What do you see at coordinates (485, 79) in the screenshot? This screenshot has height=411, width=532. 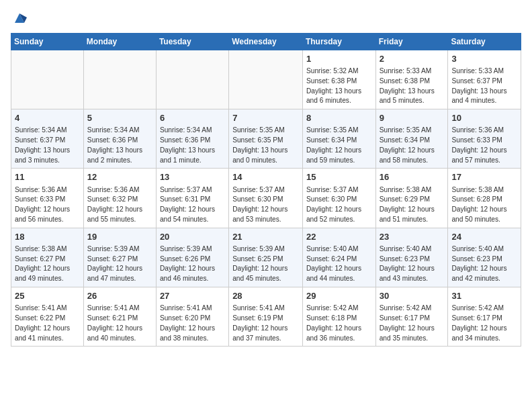 I see `calendar-day-cell: 3Sunrise: 5:33 AM Sunset: 6:37 PM Daylig…` at bounding box center [485, 79].